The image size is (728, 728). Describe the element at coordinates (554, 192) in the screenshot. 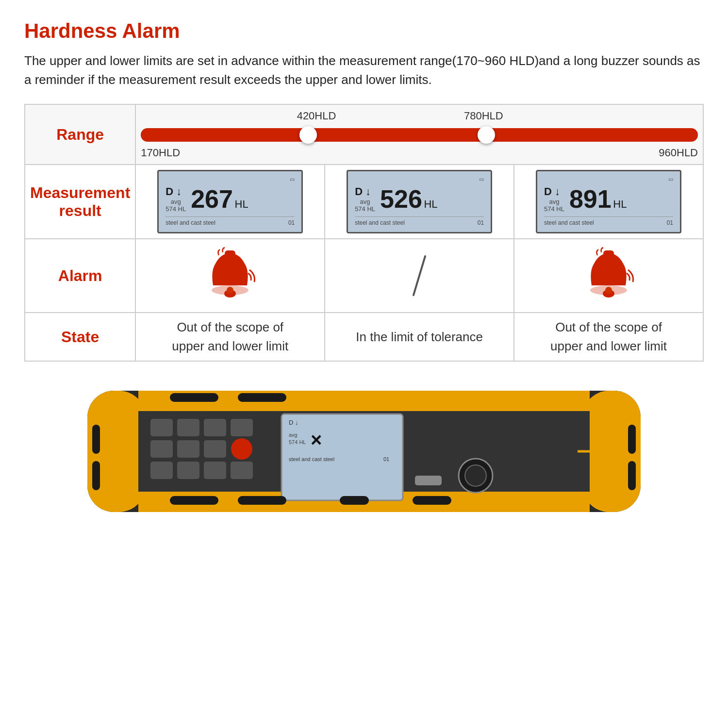

I see `screen3-mode: D↓` at that location.